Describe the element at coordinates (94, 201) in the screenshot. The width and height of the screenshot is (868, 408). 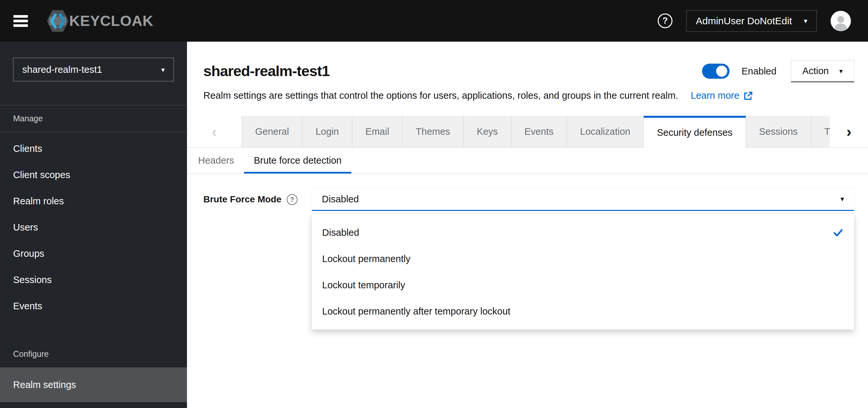
I see `sidebar-item-realm-roles: Realm roles` at that location.